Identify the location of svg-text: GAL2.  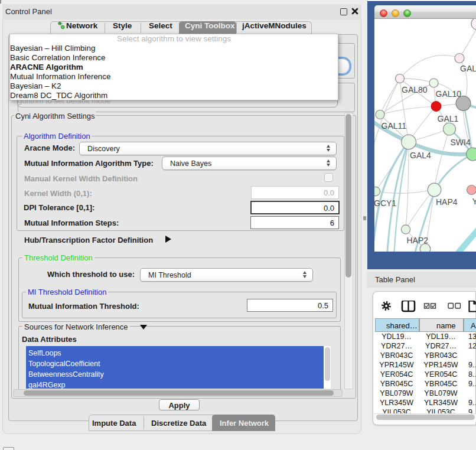
(468, 69).